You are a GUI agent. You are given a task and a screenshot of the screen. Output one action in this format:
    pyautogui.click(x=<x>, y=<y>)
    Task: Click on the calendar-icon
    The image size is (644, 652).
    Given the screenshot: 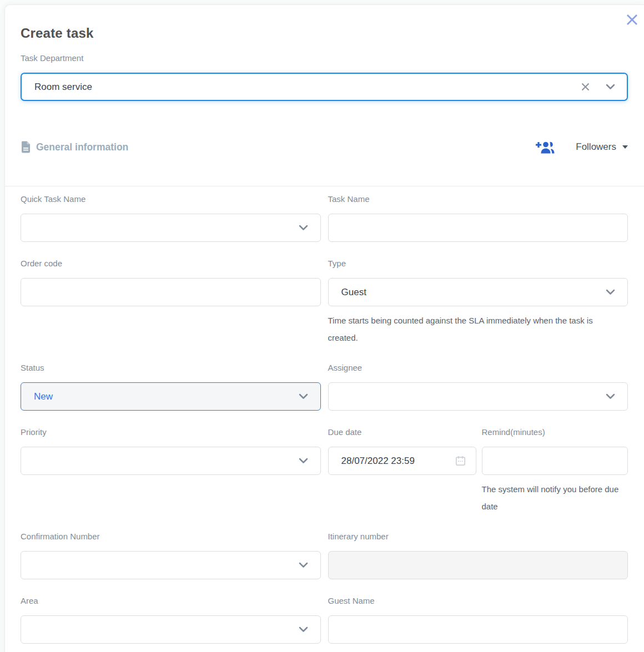 What is the action you would take?
    pyautogui.click(x=461, y=461)
    